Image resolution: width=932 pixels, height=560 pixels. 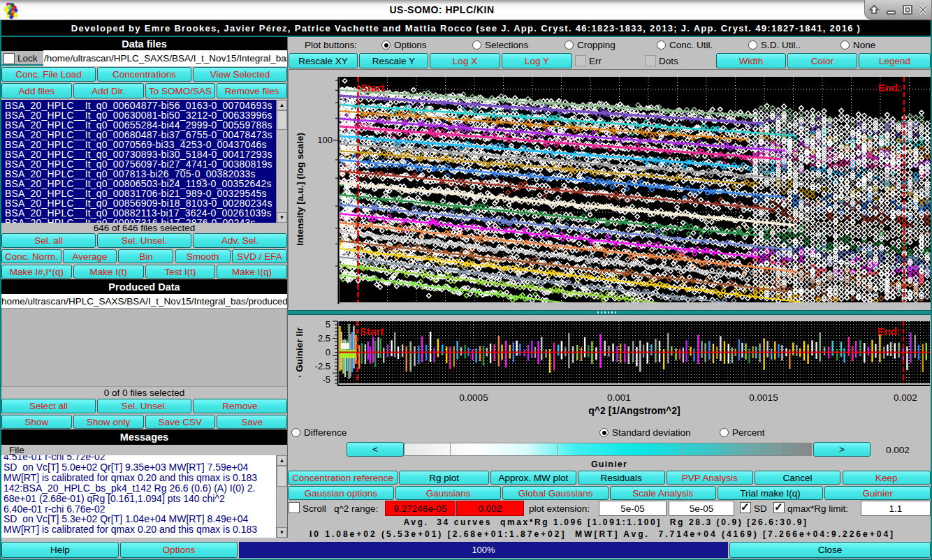 What do you see at coordinates (323, 366) in the screenshot?
I see `svg-text: -2.5` at bounding box center [323, 366].